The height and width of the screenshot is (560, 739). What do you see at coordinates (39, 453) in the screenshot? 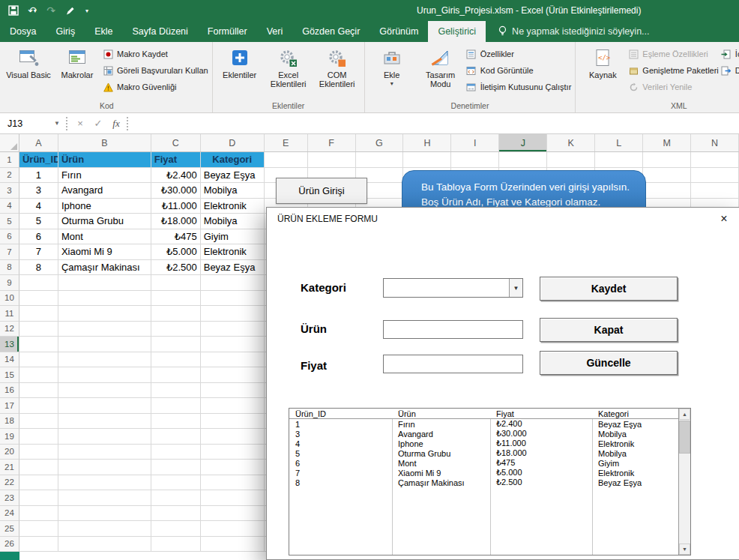
I see `cell-A20` at bounding box center [39, 453].